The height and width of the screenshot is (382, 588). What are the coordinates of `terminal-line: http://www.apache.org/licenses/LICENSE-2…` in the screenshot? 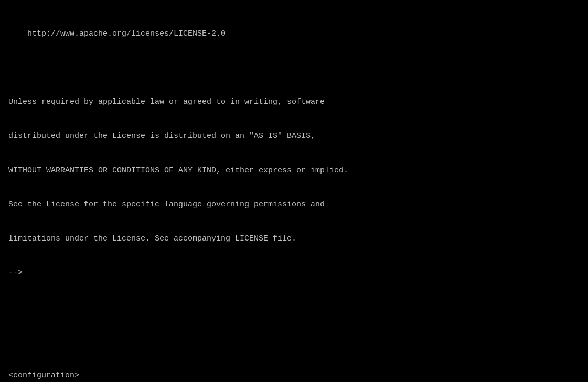 It's located at (294, 34).